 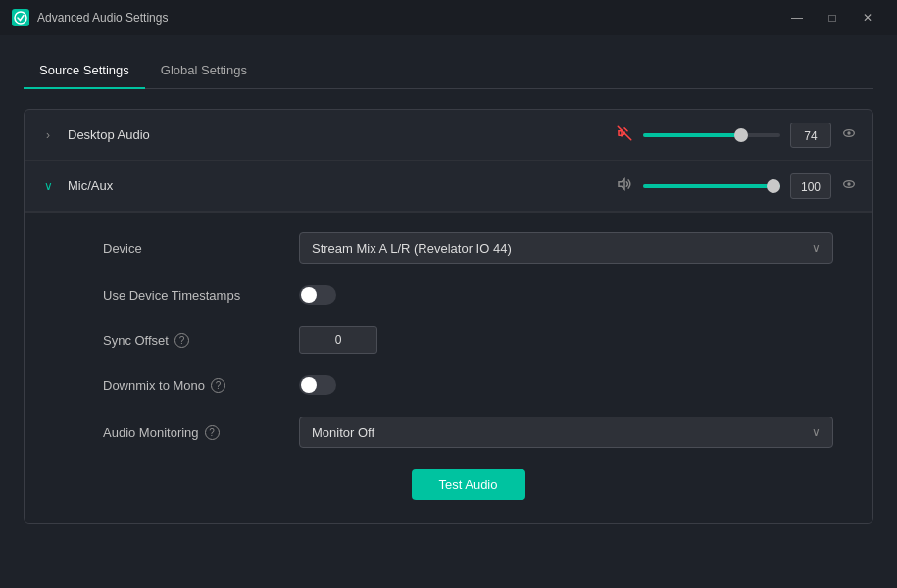 I want to click on sync-offset-input: 0, so click(x=338, y=340).